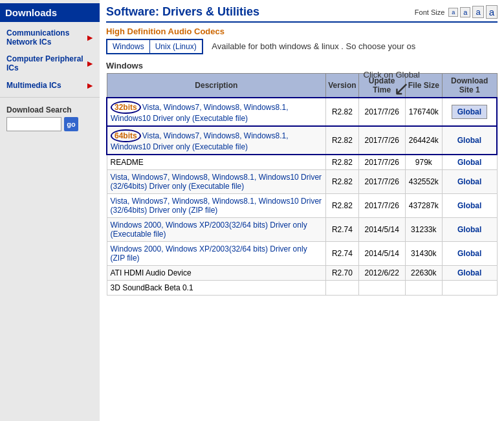  I want to click on annotation-arrow-icon: ↙, so click(401, 88).